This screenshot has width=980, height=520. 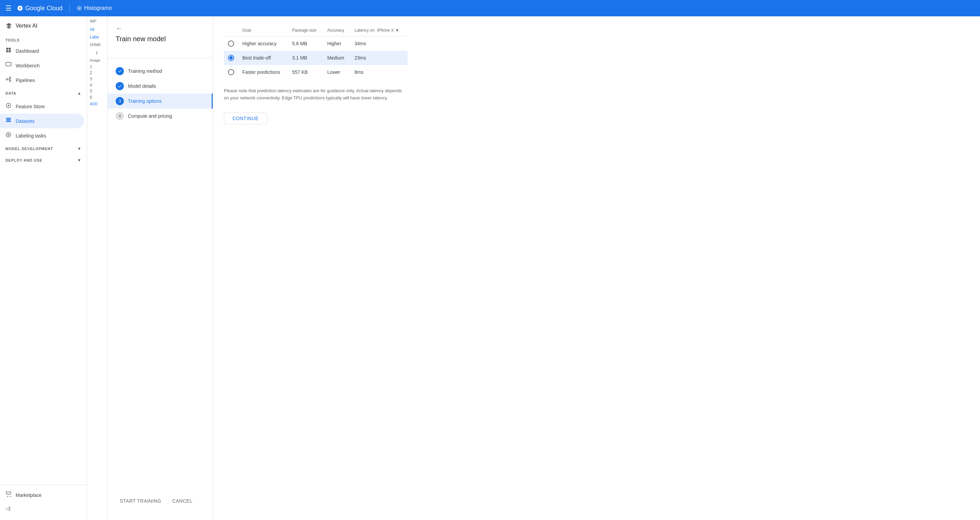 I want to click on product-name: Histogramo, so click(x=94, y=8).